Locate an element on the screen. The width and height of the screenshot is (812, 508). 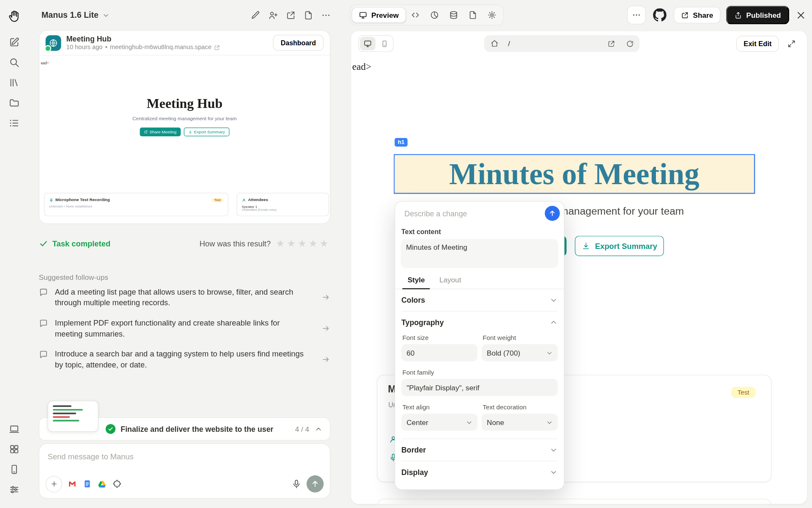
chevron-up-icon is located at coordinates (318, 429).